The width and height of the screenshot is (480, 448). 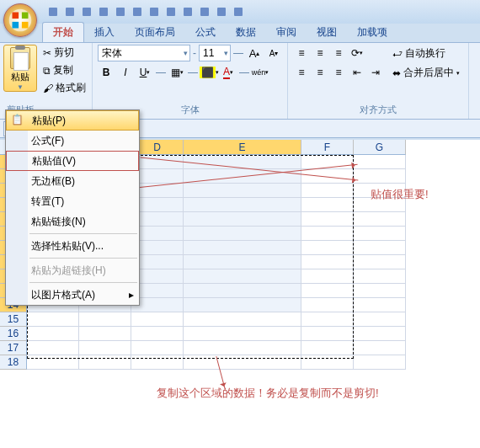 What do you see at coordinates (137, 12) in the screenshot?
I see `spell-icon` at bounding box center [137, 12].